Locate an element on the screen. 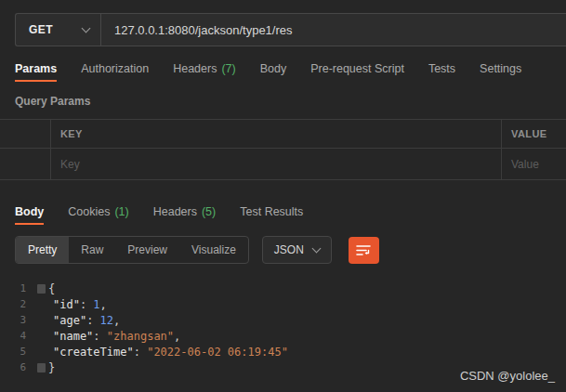  tab-authorization: Authorization is located at coordinates (115, 70).